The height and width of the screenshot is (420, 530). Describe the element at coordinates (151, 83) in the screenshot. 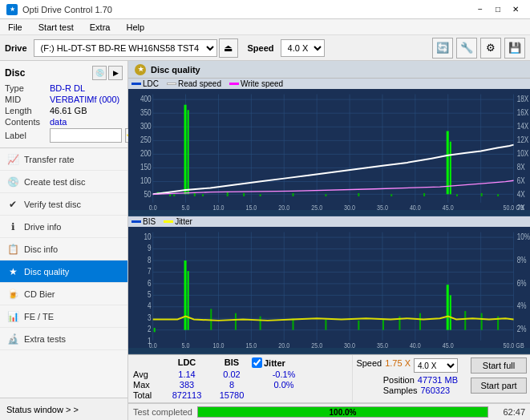

I see `ldc-legend-label: LDC` at that location.